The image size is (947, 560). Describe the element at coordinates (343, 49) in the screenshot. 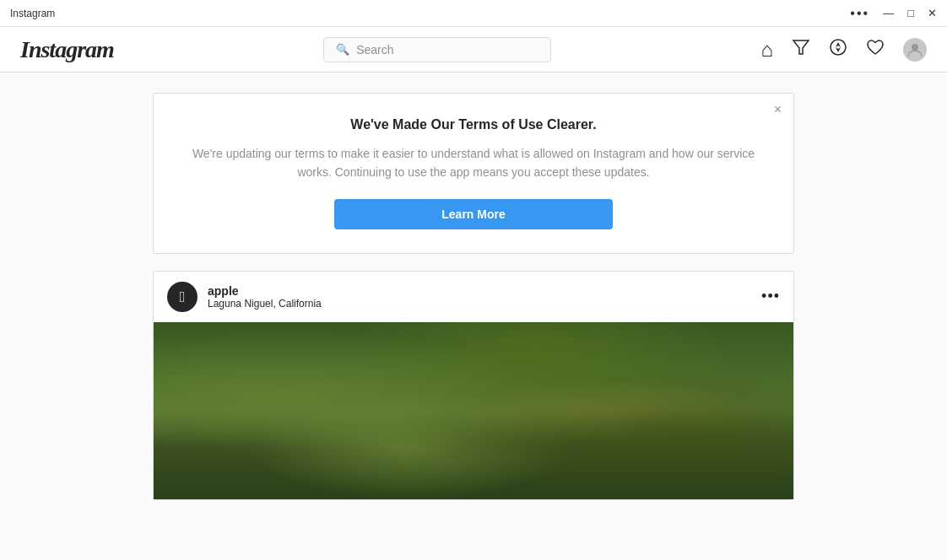

I see `search-icon: 🔍` at that location.